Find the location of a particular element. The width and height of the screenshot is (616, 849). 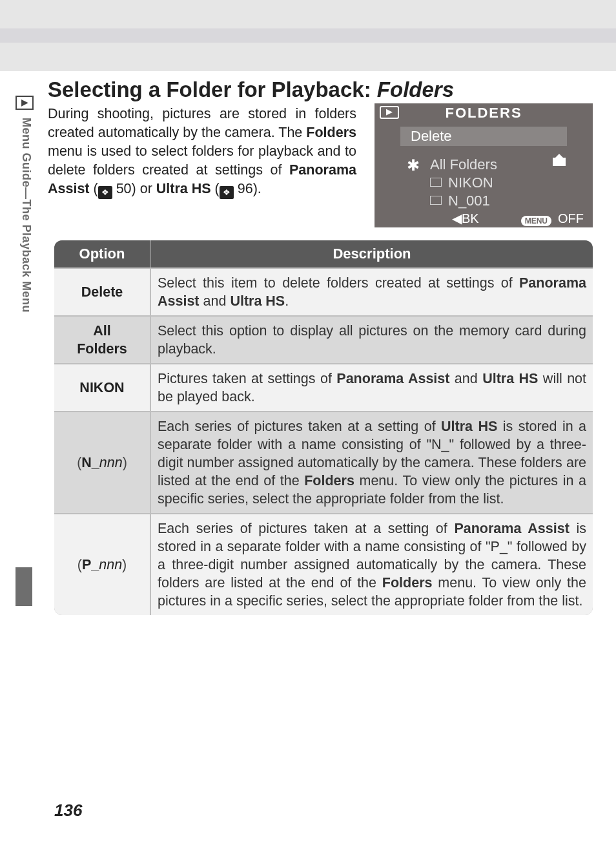

lcd-row-nikon: NIKON is located at coordinates (462, 183).